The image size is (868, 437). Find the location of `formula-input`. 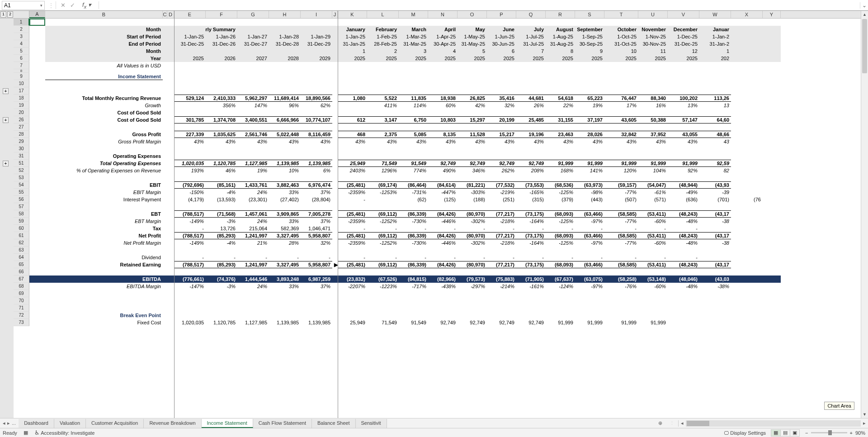

formula-input is located at coordinates (479, 5).